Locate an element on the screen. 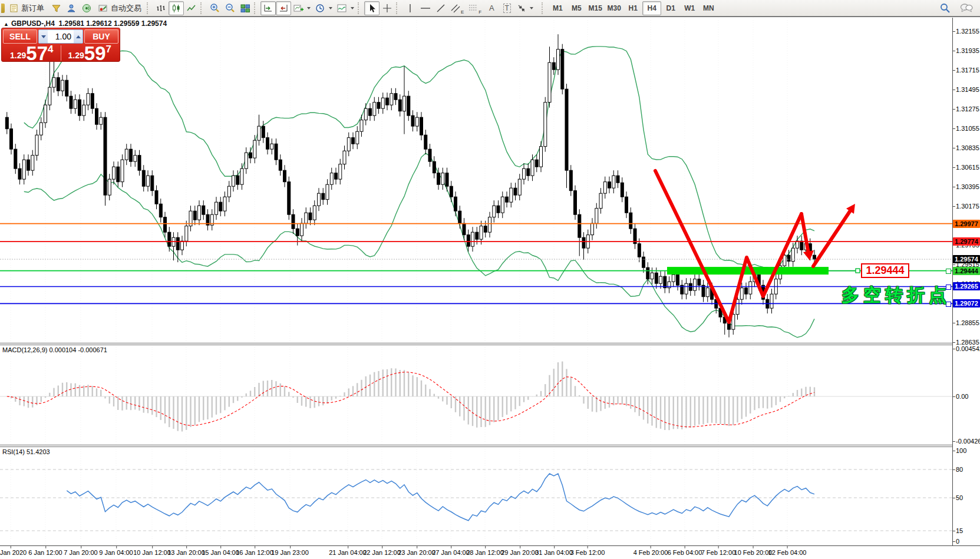 The width and height of the screenshot is (980, 559). text-button: A is located at coordinates (491, 8).